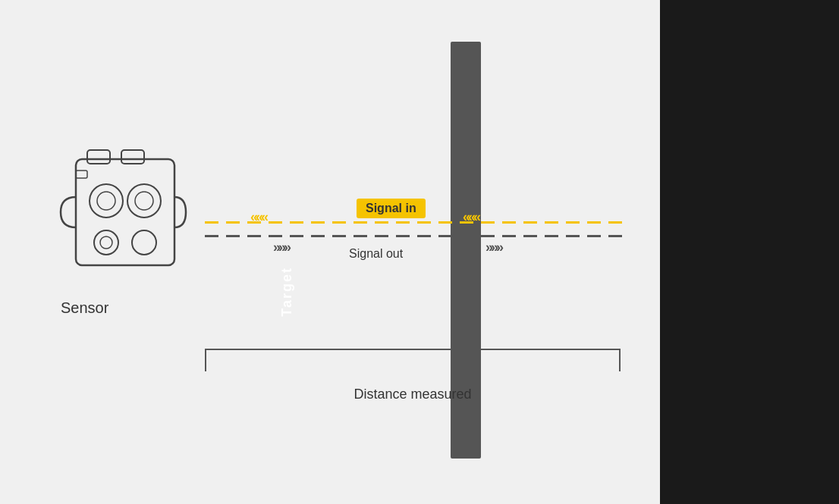  What do you see at coordinates (413, 236) in the screenshot?
I see `signal-lines: ««« »»» Signal in Signal out ««« »»»` at bounding box center [413, 236].